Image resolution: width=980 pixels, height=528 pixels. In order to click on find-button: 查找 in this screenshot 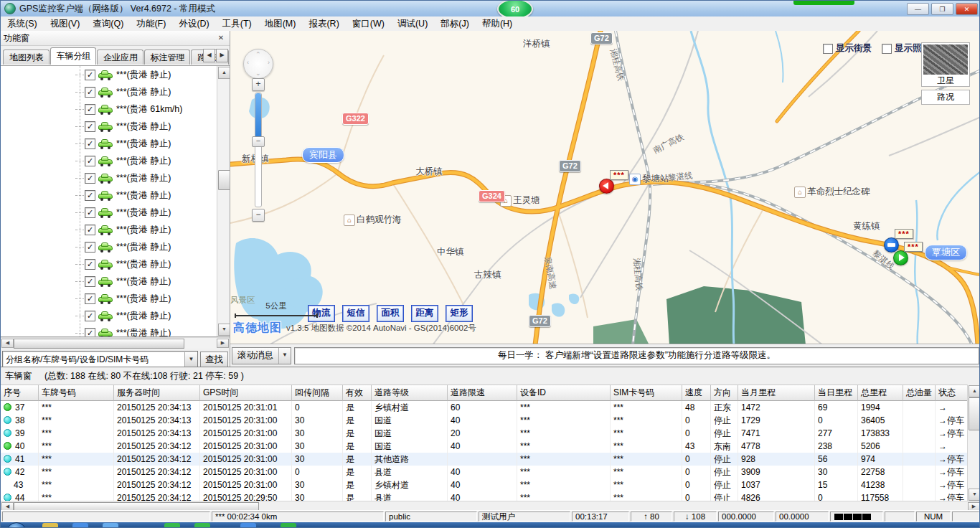, I will do `click(214, 359)`.